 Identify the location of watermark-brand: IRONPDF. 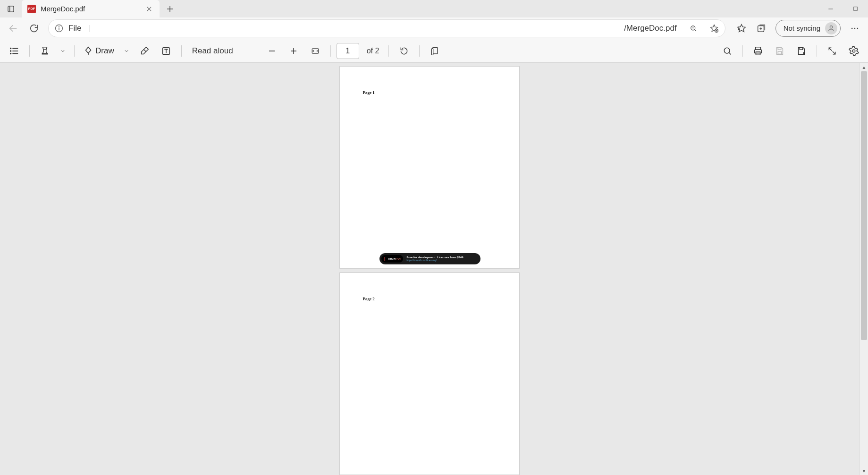
(395, 259).